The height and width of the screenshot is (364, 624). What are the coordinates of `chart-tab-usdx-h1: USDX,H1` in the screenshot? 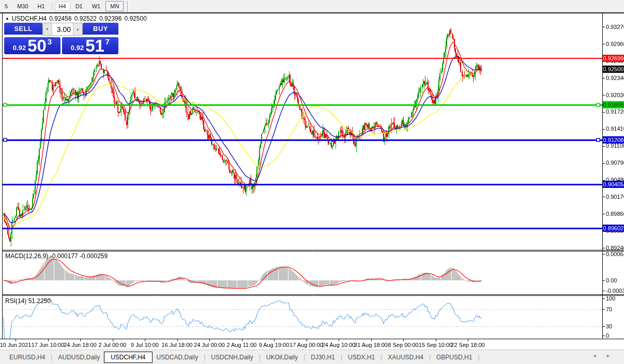 It's located at (361, 357).